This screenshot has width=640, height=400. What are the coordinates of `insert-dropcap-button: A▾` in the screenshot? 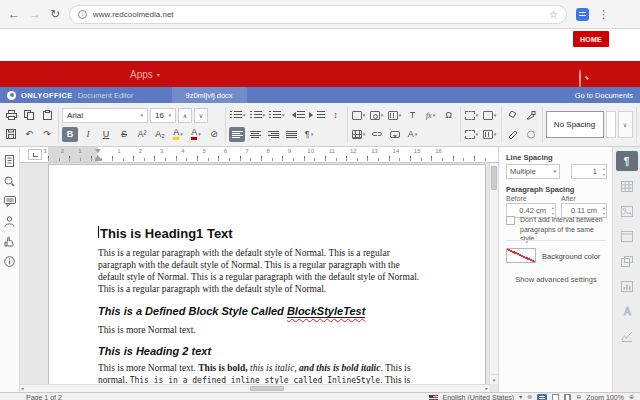 It's located at (413, 134).